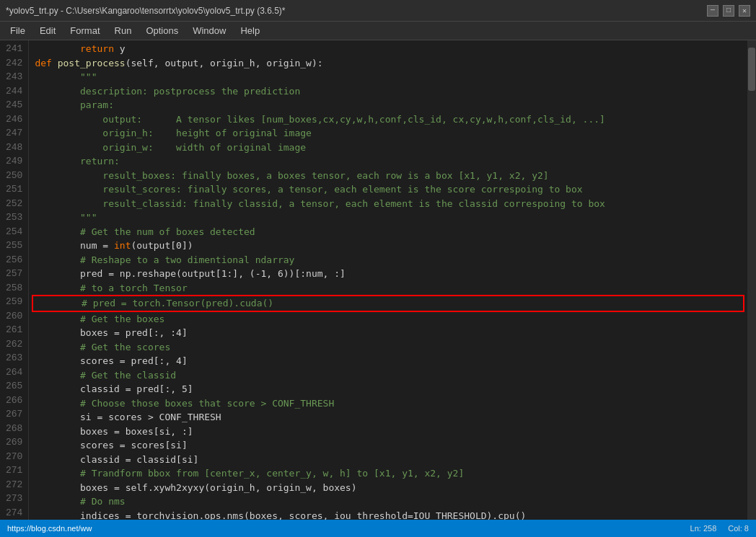 The image size is (756, 537). Describe the element at coordinates (250, 30) in the screenshot. I see `menu-help: Help` at that location.